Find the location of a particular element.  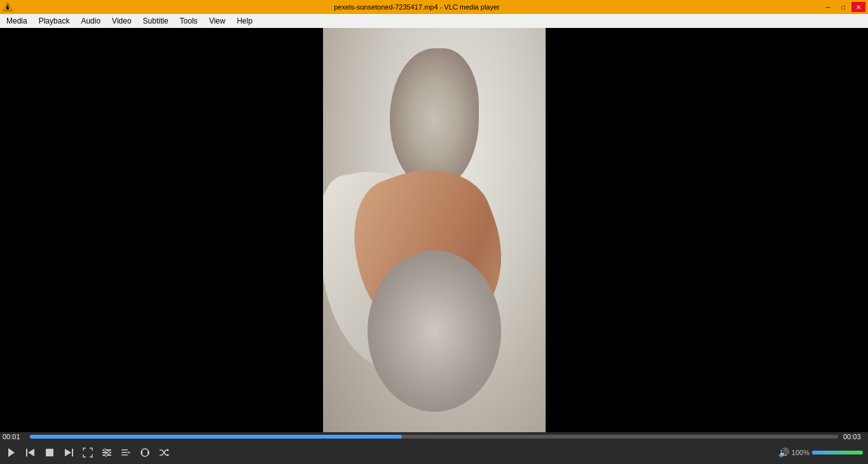

volume-area: 🔊 100% is located at coordinates (820, 453).